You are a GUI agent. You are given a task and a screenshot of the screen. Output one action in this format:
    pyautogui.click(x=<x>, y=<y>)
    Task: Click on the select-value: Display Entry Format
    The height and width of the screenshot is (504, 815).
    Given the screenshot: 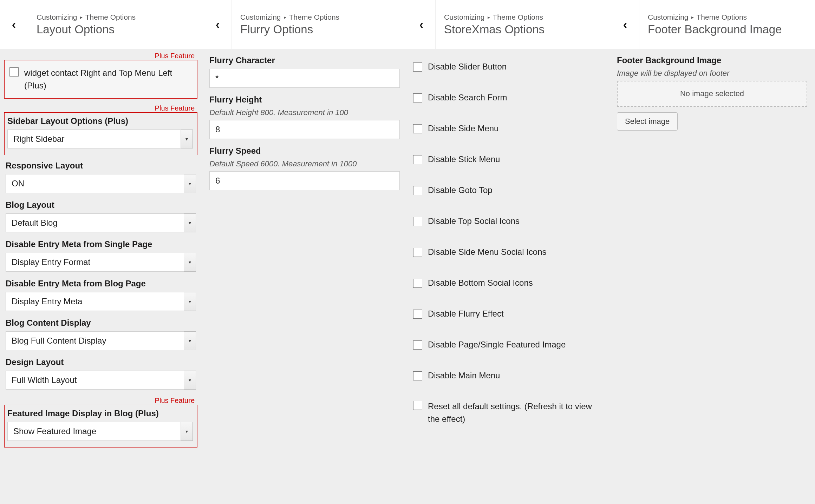 What is the action you would take?
    pyautogui.click(x=95, y=262)
    